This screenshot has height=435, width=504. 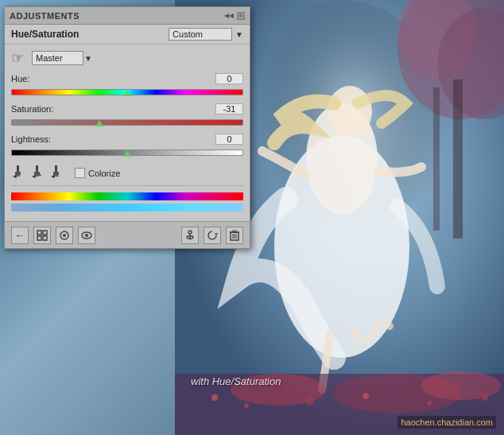 I want to click on light-track-wrap, so click(x=127, y=153).